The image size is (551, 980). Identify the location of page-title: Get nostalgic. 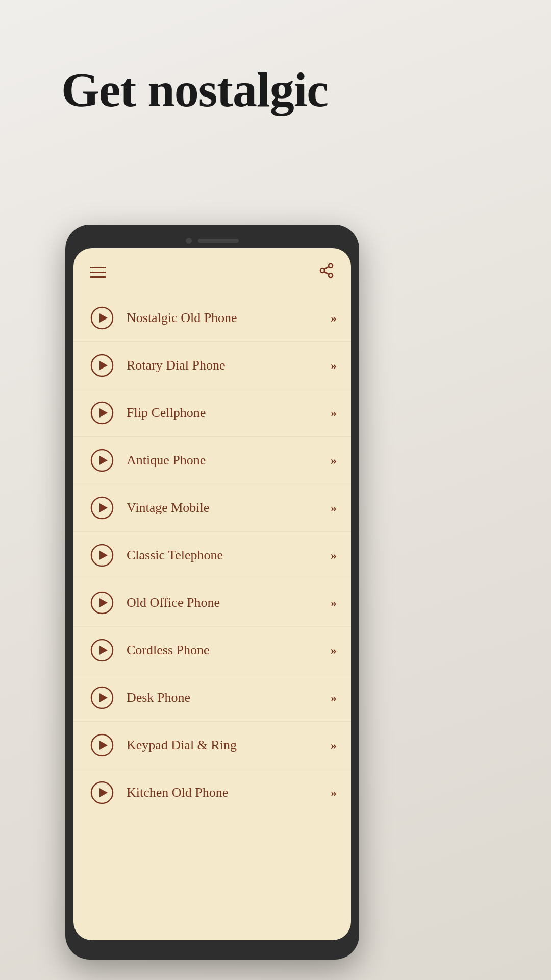
(195, 90).